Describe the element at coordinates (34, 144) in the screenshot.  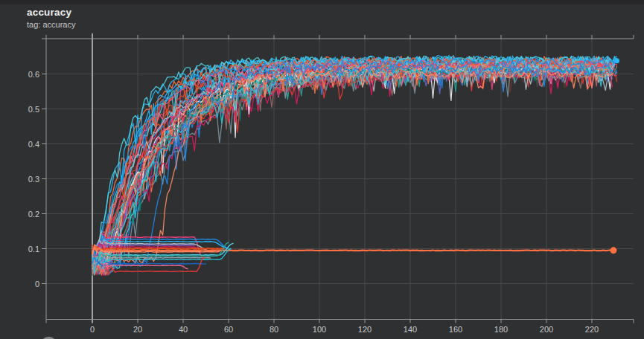
I see `y-tick-label: 0.4` at that location.